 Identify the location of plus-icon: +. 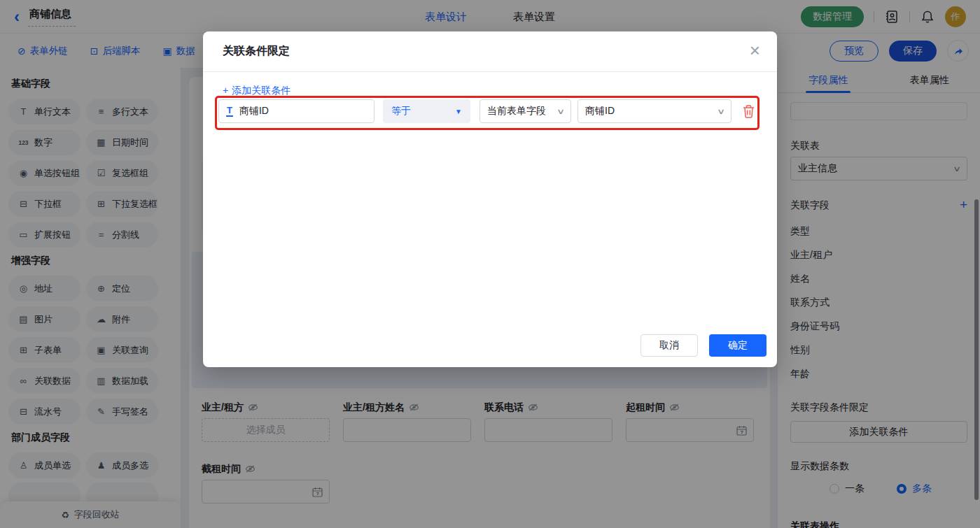
(225, 91).